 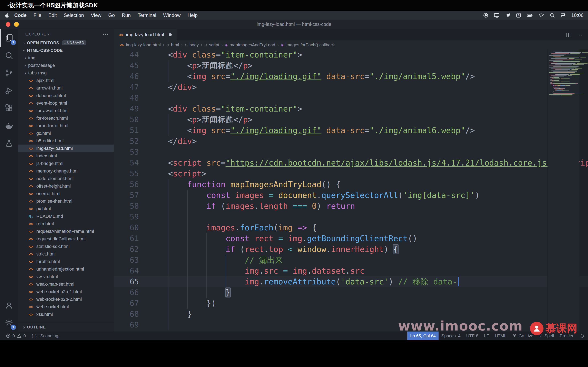 I want to click on menu-view: View, so click(x=96, y=15).